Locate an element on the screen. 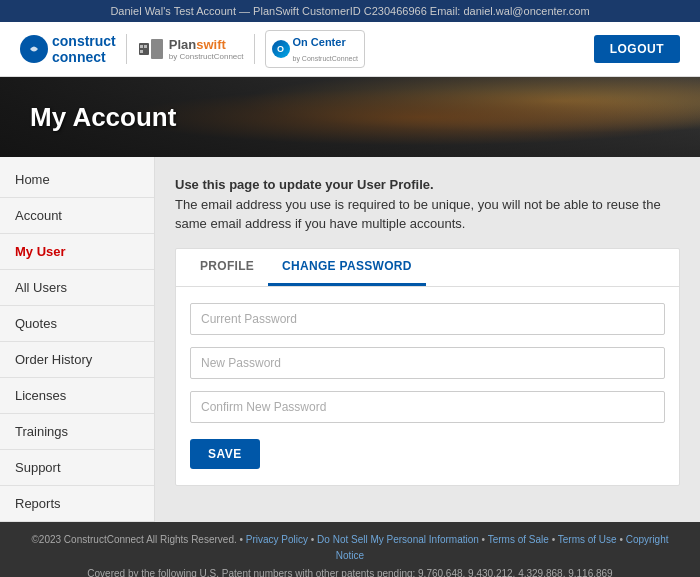 This screenshot has height=577, width=700. logo-oncenter-sub: by ConstructConnect is located at coordinates (326, 58).